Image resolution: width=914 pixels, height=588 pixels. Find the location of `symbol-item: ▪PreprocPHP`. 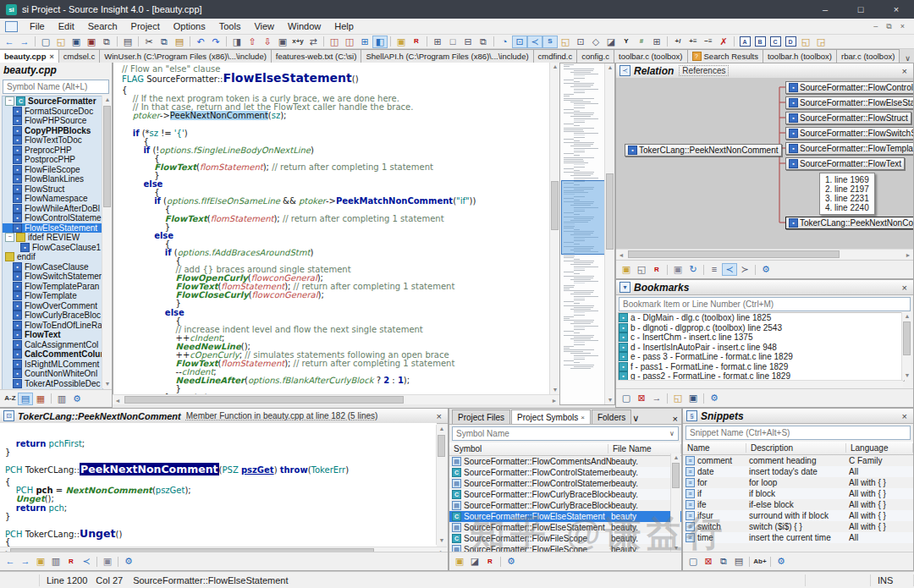

symbol-item: ▪PreprocPHP is located at coordinates (52, 151).